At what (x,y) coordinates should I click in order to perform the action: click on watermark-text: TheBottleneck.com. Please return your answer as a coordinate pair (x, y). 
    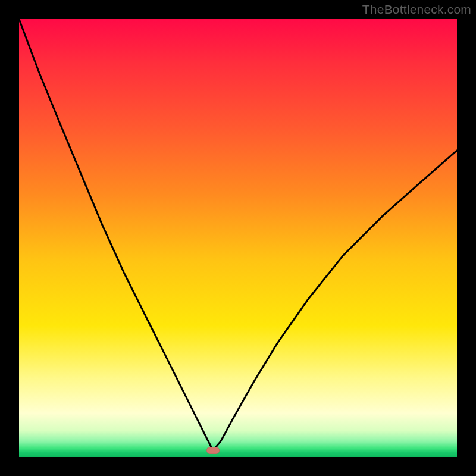
    Looking at the image, I should click on (416, 10).